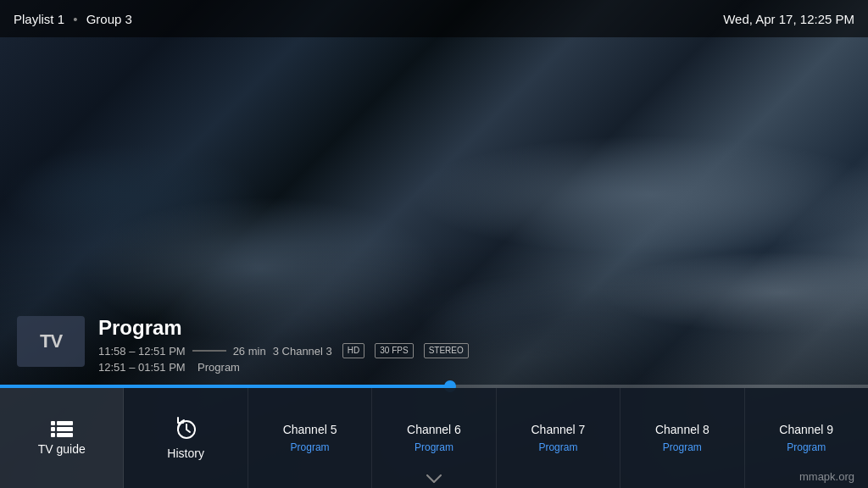 The height and width of the screenshot is (488, 868). Describe the element at coordinates (310, 430) in the screenshot. I see `channel-5-label: Channel 5` at that location.